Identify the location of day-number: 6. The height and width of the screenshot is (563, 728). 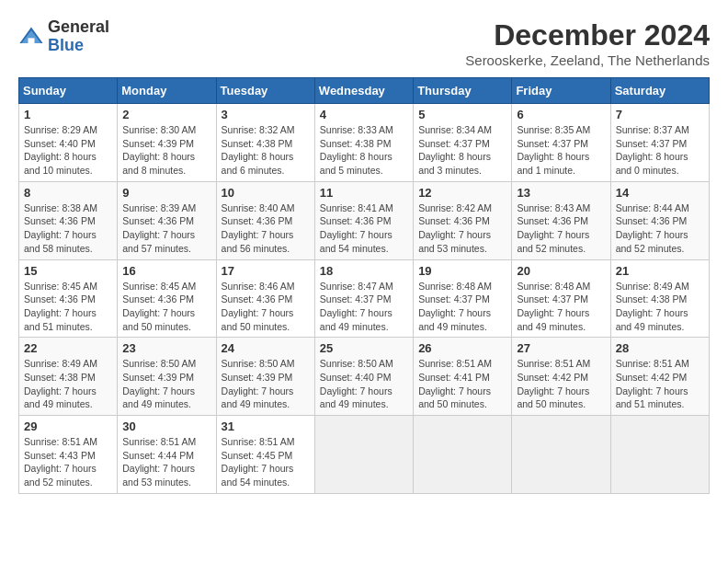
(561, 114).